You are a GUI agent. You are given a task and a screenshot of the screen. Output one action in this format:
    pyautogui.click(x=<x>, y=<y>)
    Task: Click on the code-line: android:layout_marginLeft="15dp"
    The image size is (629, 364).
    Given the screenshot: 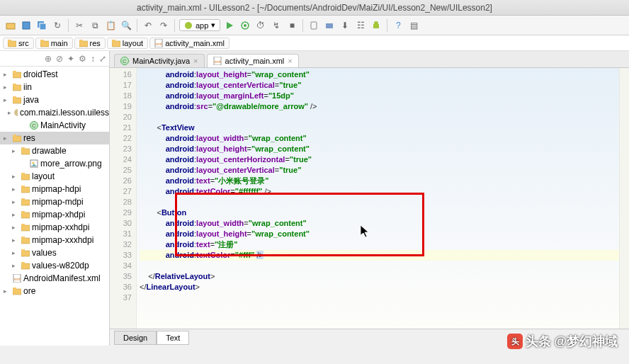 What is the action you would take?
    pyautogui.click(x=380, y=96)
    